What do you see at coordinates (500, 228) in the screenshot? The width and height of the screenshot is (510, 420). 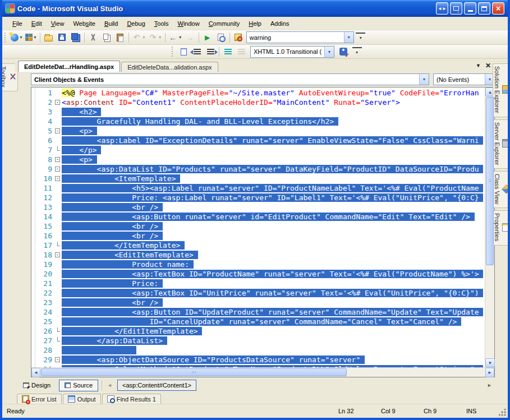 I see `sidebar-tab-properties: Properties` at bounding box center [500, 228].